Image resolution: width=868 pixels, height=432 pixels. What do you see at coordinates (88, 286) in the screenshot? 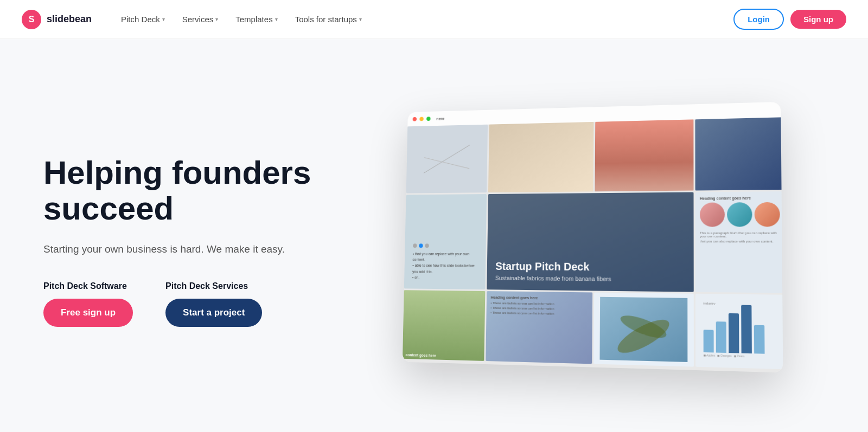
I see `cta-software-label: Pitch Deck Software` at bounding box center [88, 286].